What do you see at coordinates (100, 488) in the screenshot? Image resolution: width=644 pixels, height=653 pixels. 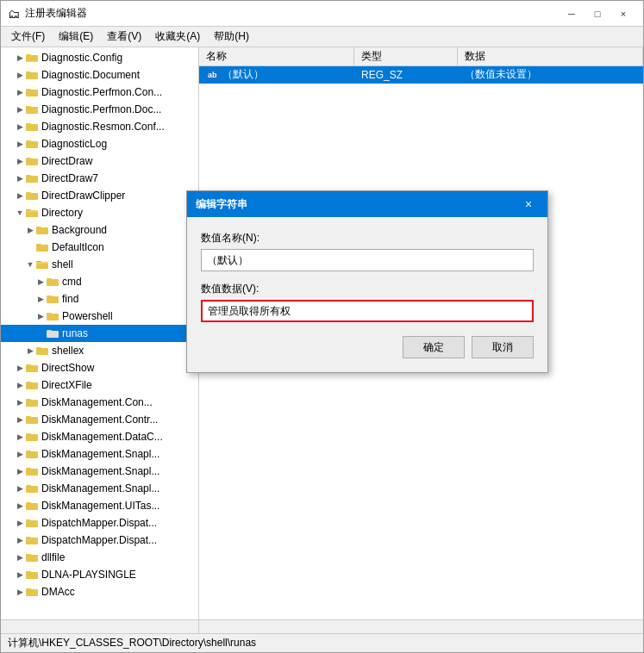 I see `tree-item-diskmanagement-snap3: ▶ DiskManagement.Snapl...` at bounding box center [100, 488].